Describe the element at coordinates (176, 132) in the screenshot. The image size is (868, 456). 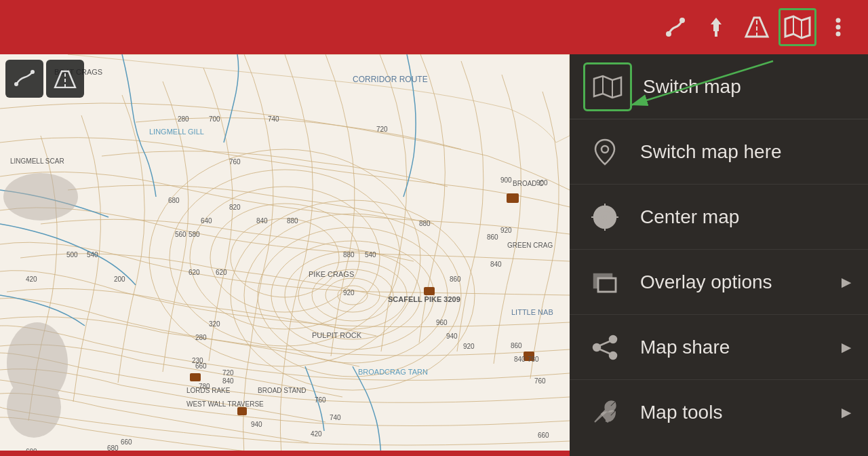
I see `label-lingmell-gill: LINGMELL GILL` at that location.